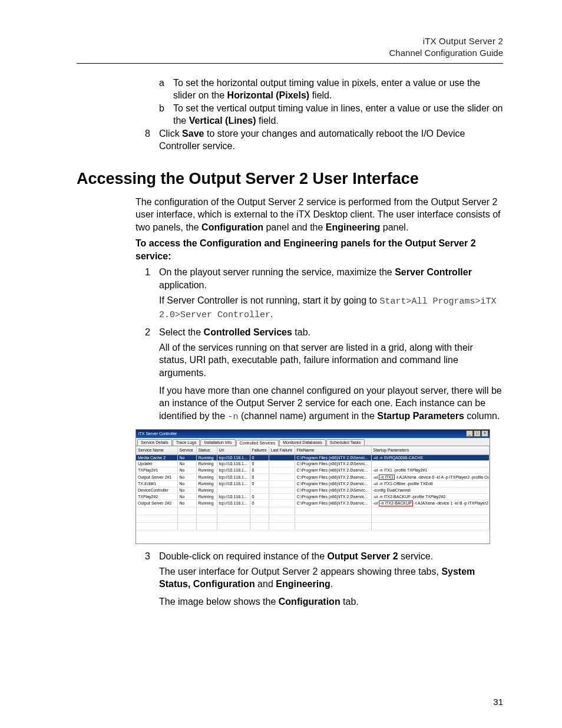  I want to click on substep-a-post: field., so click(320, 95).